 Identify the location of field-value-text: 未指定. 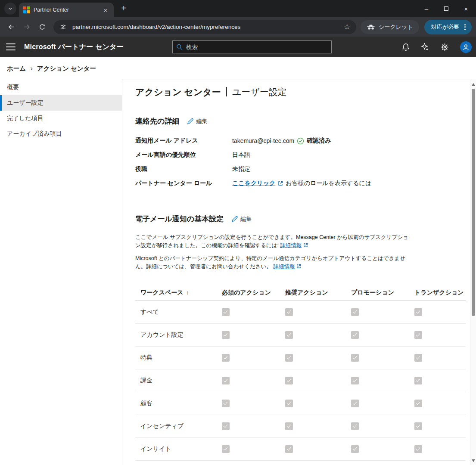
(241, 169).